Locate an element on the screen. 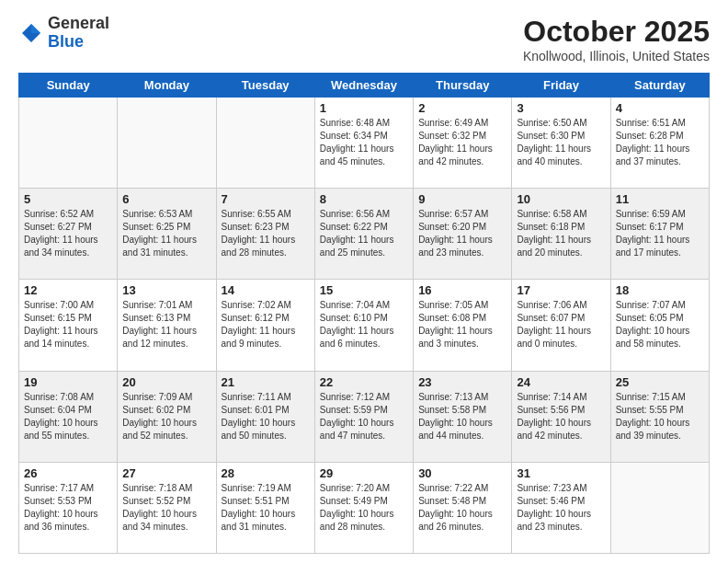 This screenshot has height=563, width=728. day-number: 22 is located at coordinates (364, 383).